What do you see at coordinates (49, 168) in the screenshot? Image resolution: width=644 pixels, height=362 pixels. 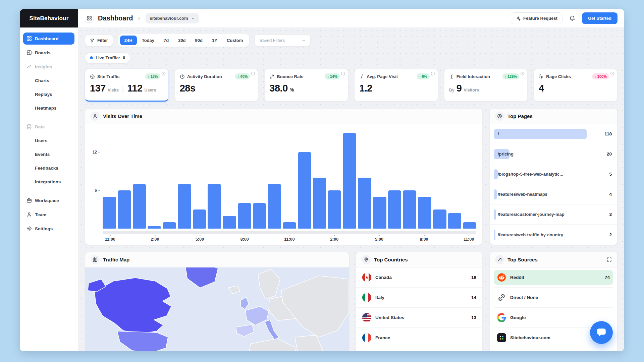 I see `sidebar-item-feedbacks: Feedbacks` at bounding box center [49, 168].